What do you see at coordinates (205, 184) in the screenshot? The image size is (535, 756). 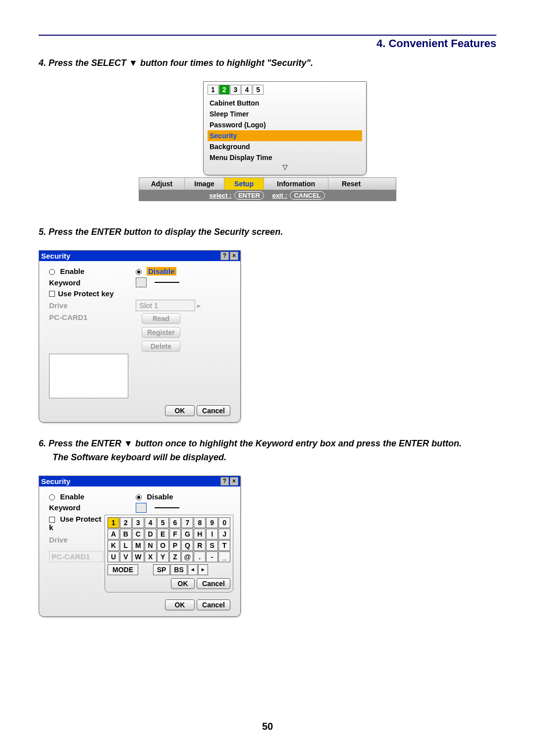 I see `tab-image: Image` at bounding box center [205, 184].